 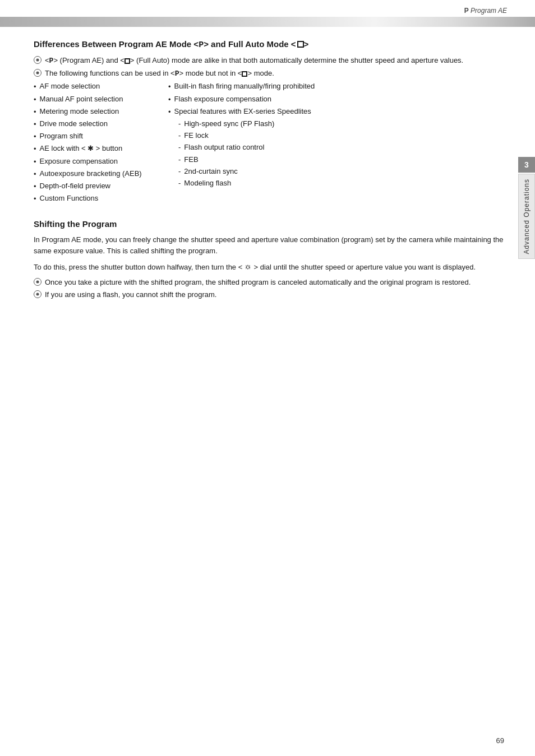 What do you see at coordinates (101, 100) in the screenshot?
I see `list-item: • Manual AF point selection` at bounding box center [101, 100].